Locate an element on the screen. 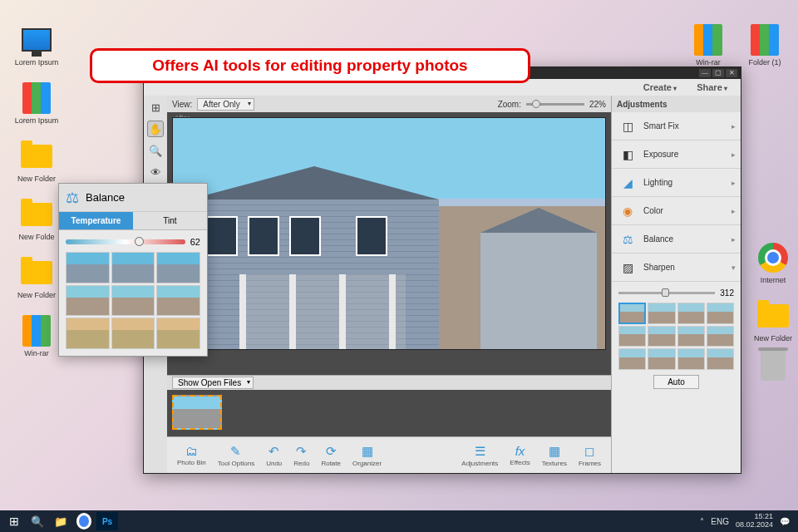 The width and height of the screenshot is (798, 532). filmstrip-thumb is located at coordinates (197, 412).